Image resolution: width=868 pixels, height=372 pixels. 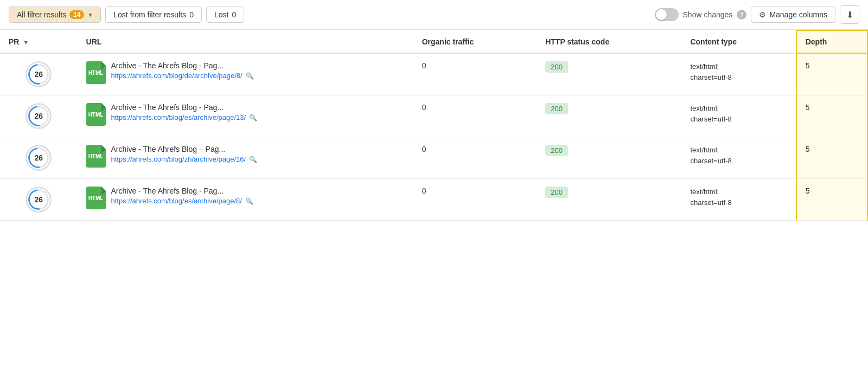 I want to click on url-info: Archive - The Ahrefs Blog – Pag... https…, so click(x=184, y=155).